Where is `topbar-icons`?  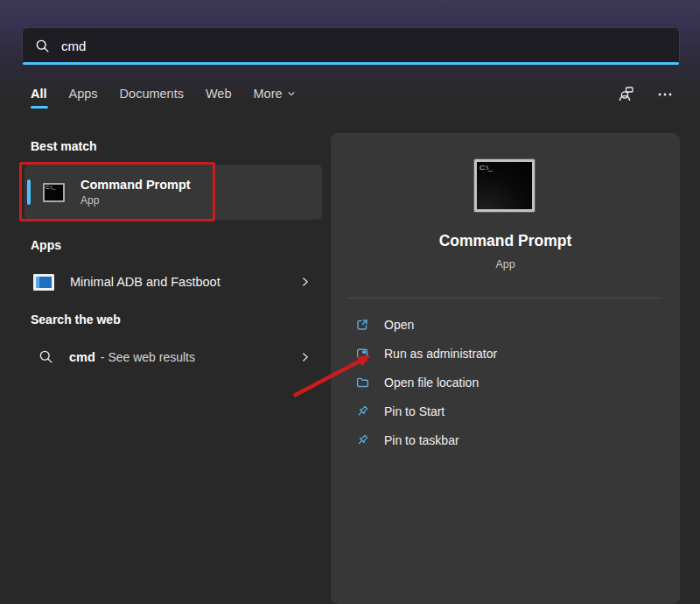
topbar-icons is located at coordinates (645, 95).